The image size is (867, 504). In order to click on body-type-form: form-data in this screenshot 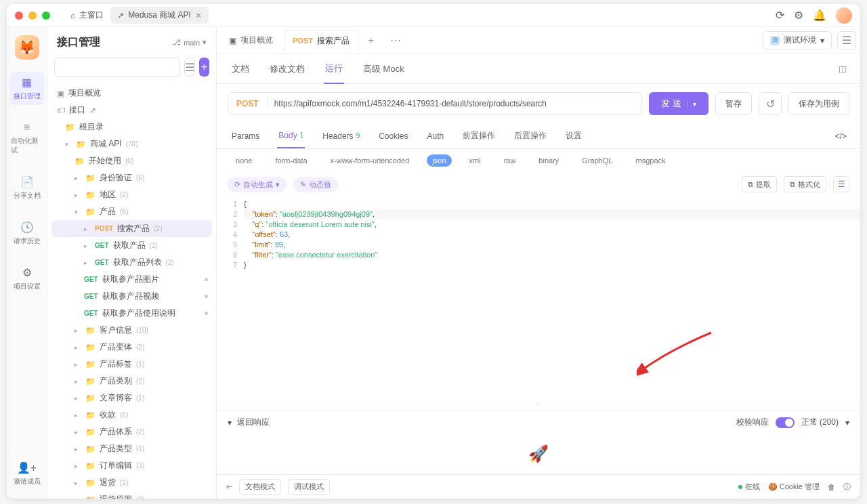, I will do `click(291, 161)`.